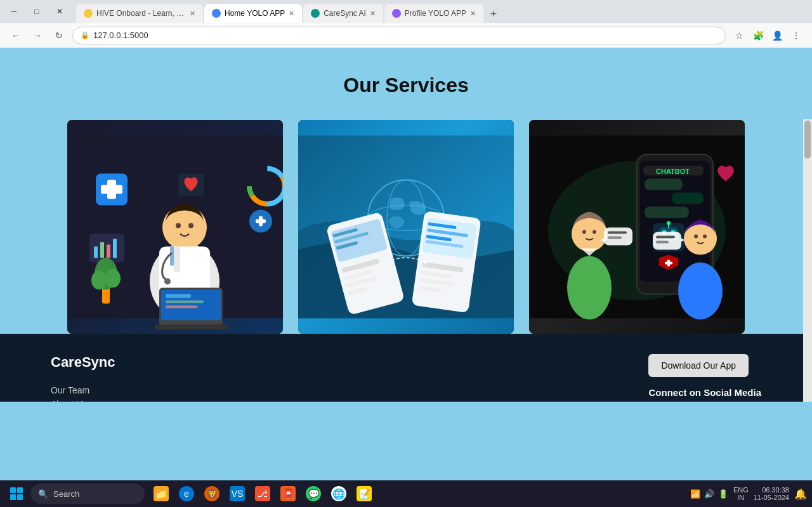 Image resolution: width=812 pixels, height=507 pixels. I want to click on taskbar-app-edge: e, so click(187, 494).